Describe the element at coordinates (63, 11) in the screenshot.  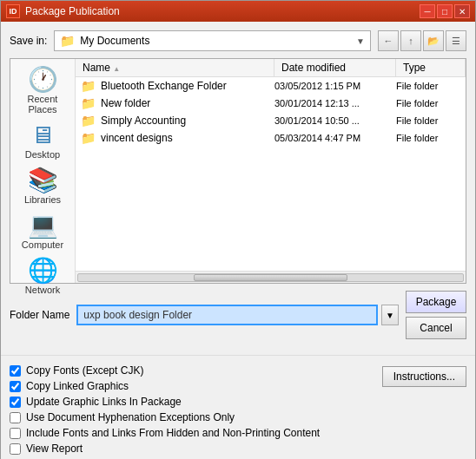
I see `title-bar-left: ID Package Publication` at that location.